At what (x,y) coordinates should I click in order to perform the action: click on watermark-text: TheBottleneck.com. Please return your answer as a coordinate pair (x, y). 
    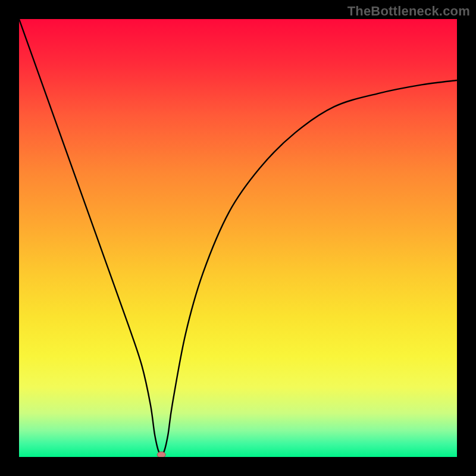
    Looking at the image, I should click on (409, 11).